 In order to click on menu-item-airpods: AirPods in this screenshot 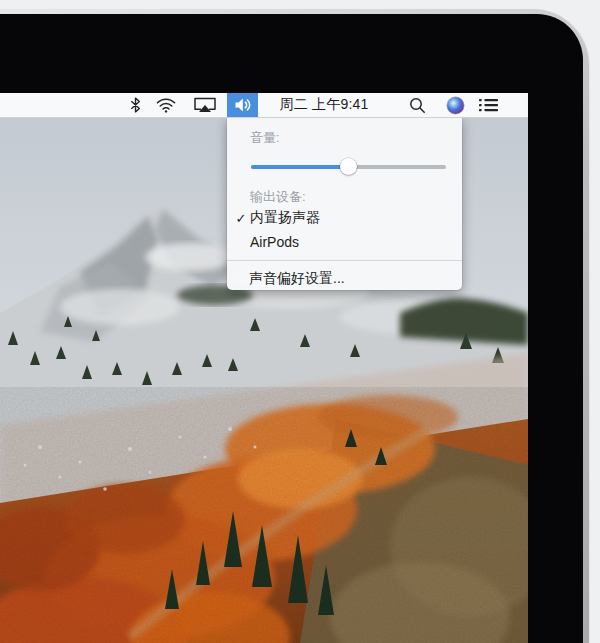, I will do `click(344, 242)`.